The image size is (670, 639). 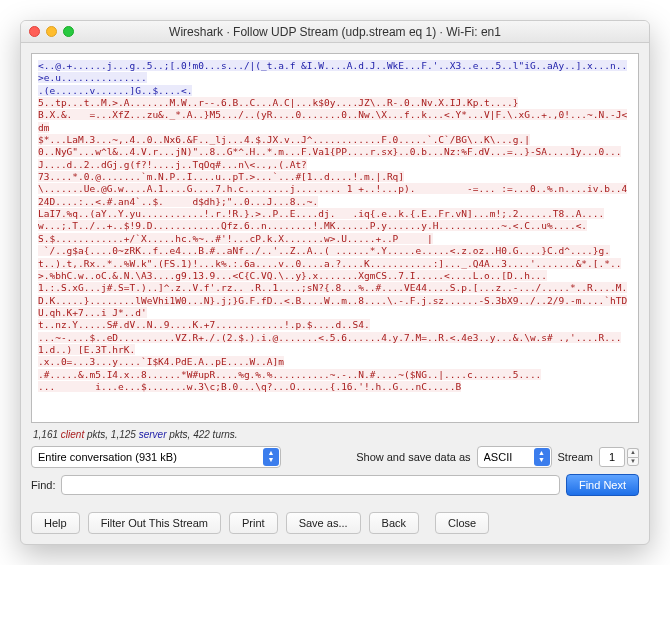 What do you see at coordinates (332, 78) in the screenshot?
I see `server-stream-segment: <..@.+......j...g..5..;[.0!m0...s.../|(_…` at bounding box center [332, 78].